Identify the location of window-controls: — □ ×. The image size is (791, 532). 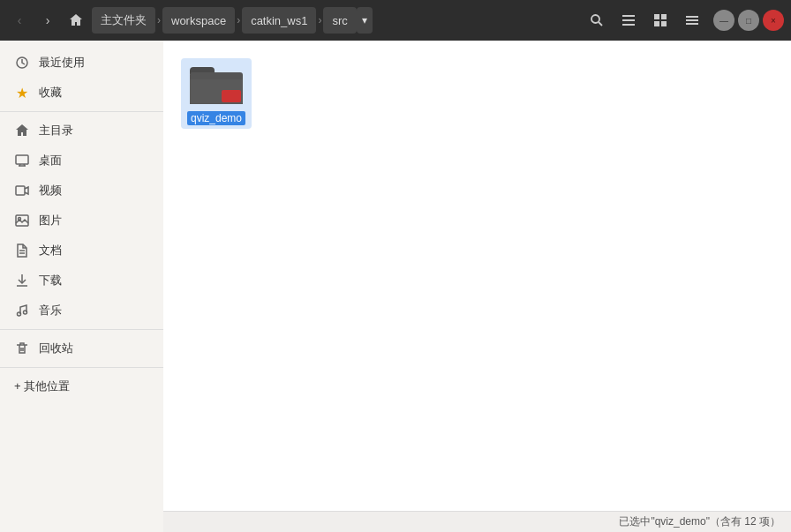
(749, 20).